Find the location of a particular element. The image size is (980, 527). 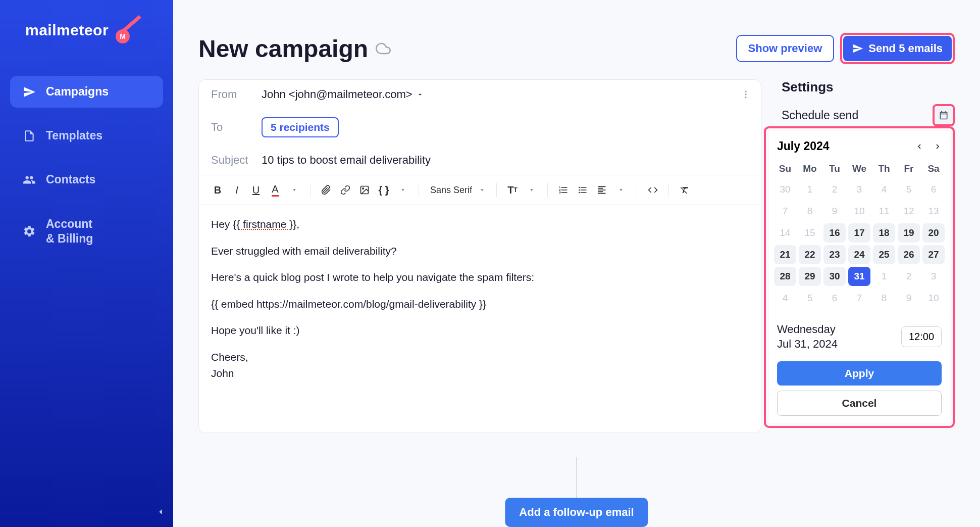

calendar-day: 24 is located at coordinates (859, 255).